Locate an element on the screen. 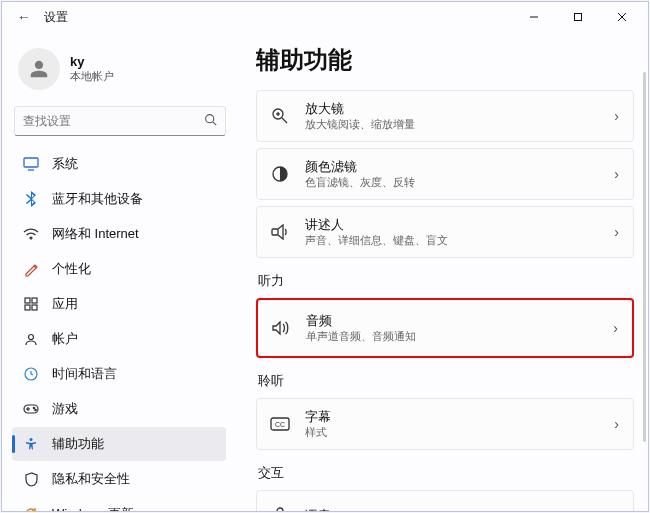 This screenshot has height=513, width=650. color-filters-icon is located at coordinates (280, 174).